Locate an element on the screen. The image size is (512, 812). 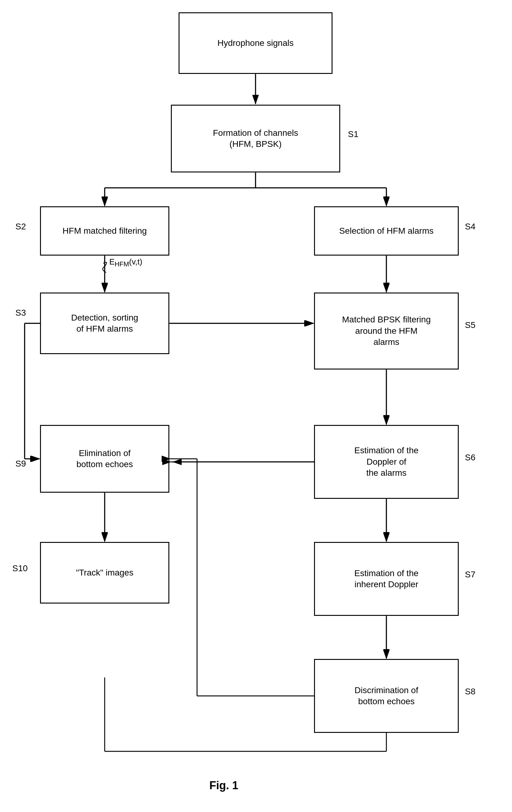
matched-bpsk-label: Matched BPSK filteringaround the HFMalar… is located at coordinates (386, 331).